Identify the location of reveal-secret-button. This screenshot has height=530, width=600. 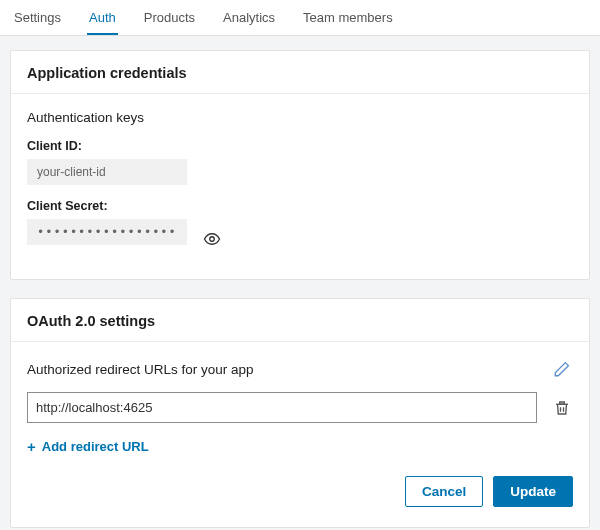
(212, 239).